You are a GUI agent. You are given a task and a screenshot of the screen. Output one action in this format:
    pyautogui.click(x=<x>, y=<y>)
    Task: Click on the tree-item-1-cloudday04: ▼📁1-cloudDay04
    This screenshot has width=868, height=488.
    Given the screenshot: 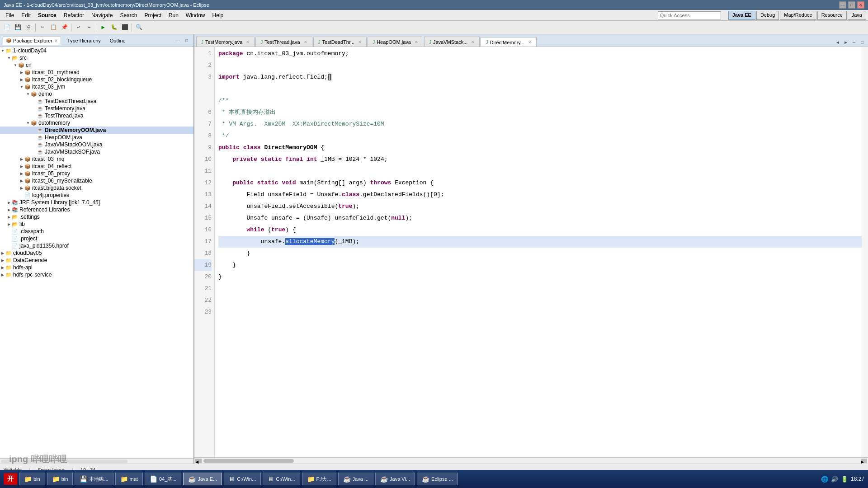 What is the action you would take?
    pyautogui.click(x=97, y=51)
    